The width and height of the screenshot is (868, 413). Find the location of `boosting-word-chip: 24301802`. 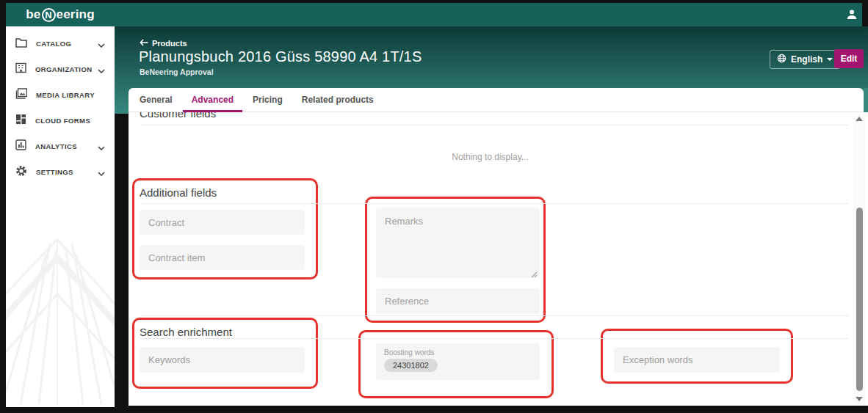

boosting-word-chip: 24301802 is located at coordinates (411, 365).